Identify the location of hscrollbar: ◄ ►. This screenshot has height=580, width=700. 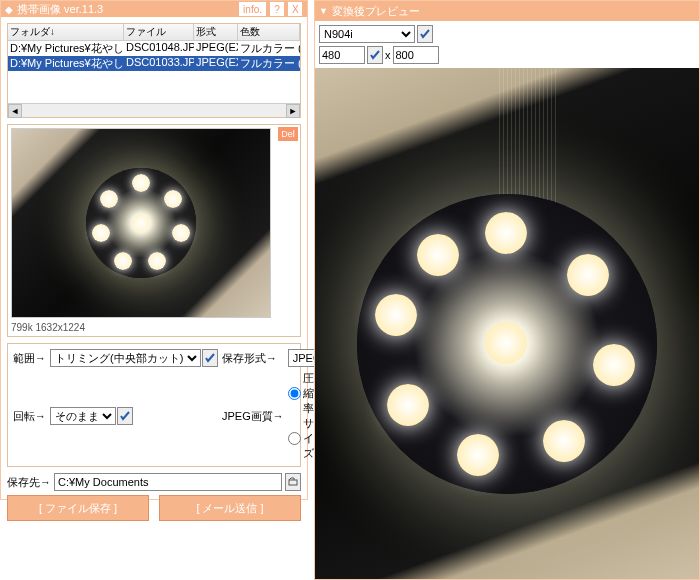
(154, 110).